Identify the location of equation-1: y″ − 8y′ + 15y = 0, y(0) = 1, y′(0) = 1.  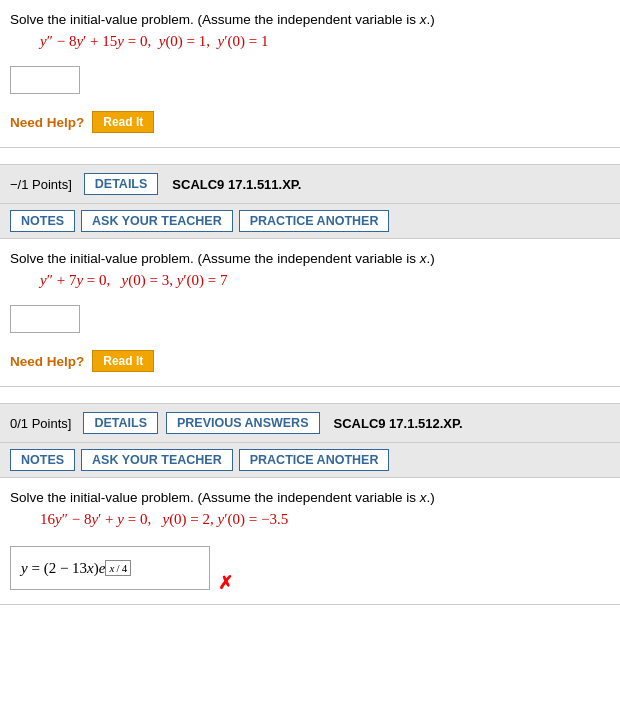
(325, 42).